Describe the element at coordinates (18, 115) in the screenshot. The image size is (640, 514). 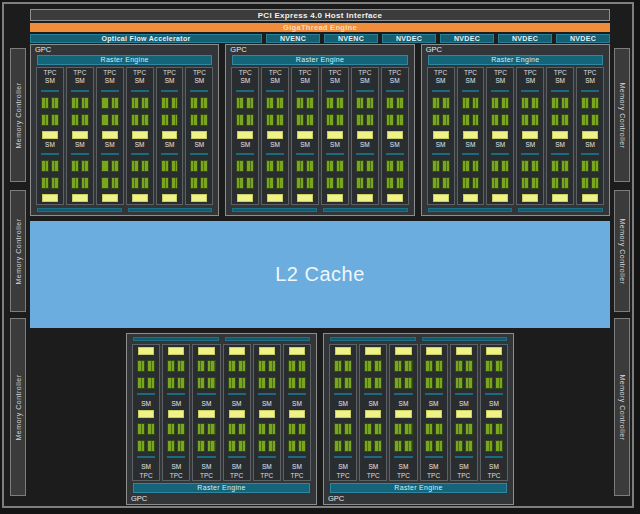
I see `memory-controller-left: Memory Controller` at that location.